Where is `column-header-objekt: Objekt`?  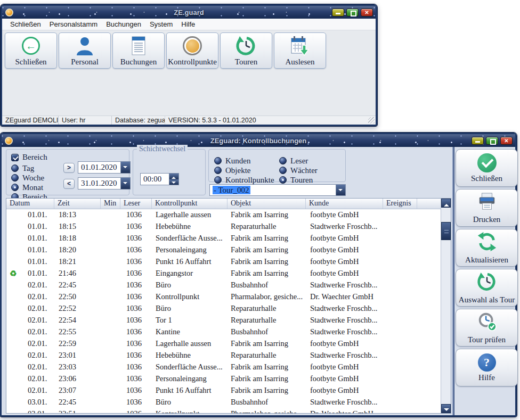
column-header-objekt: Objekt is located at coordinates (266, 203).